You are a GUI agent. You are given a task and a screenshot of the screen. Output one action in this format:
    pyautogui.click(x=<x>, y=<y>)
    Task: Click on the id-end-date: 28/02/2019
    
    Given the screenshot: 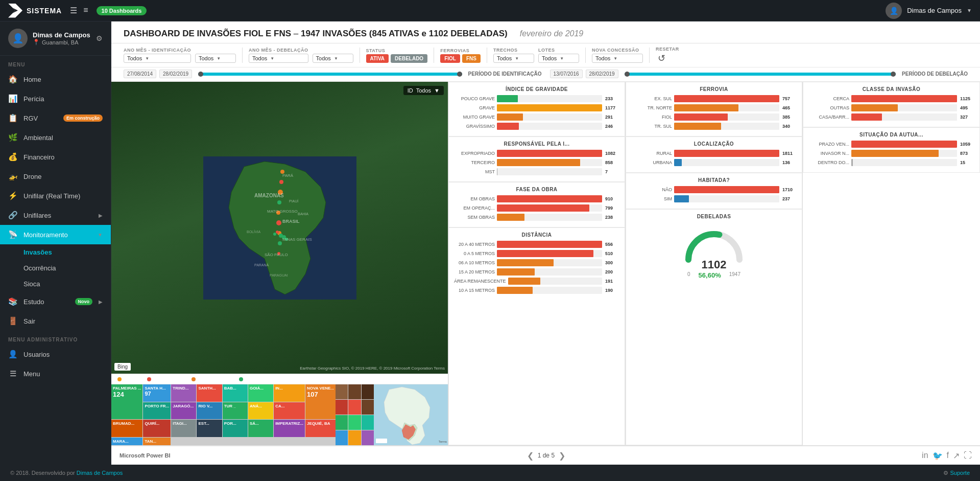 What is the action you would take?
    pyautogui.click(x=176, y=74)
    